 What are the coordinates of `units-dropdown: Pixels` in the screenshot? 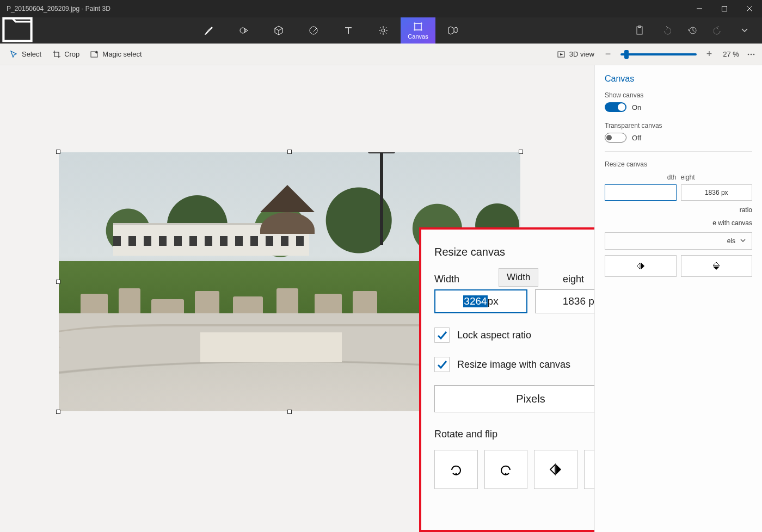 It's located at (514, 399).